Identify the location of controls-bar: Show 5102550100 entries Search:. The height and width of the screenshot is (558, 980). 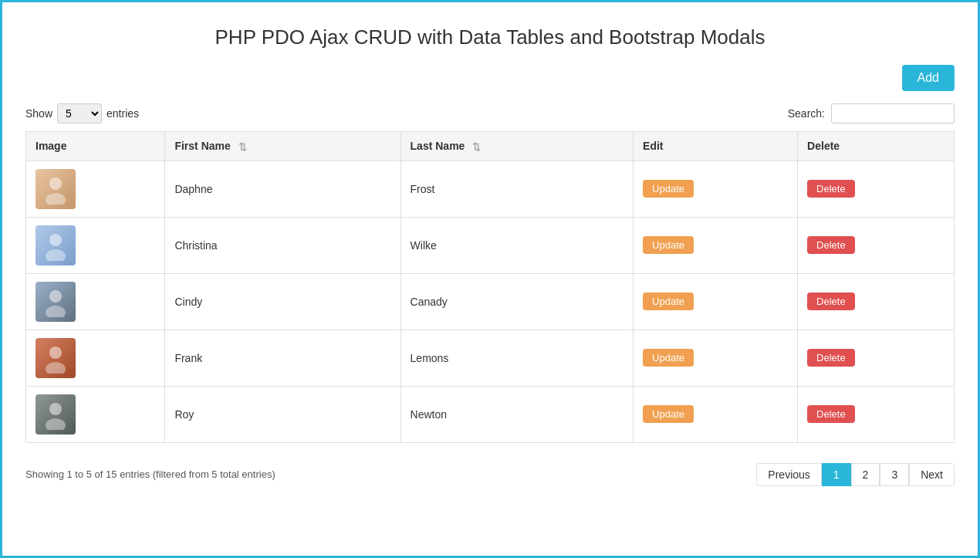
(490, 113).